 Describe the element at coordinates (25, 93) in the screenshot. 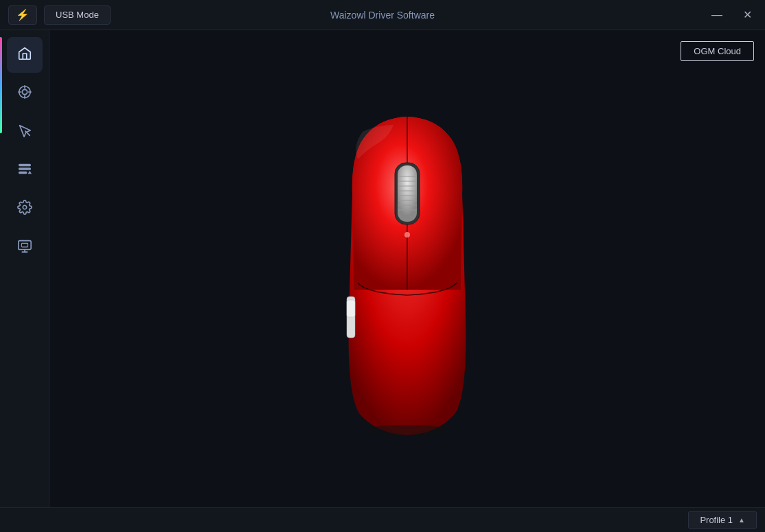

I see `target-icon` at that location.